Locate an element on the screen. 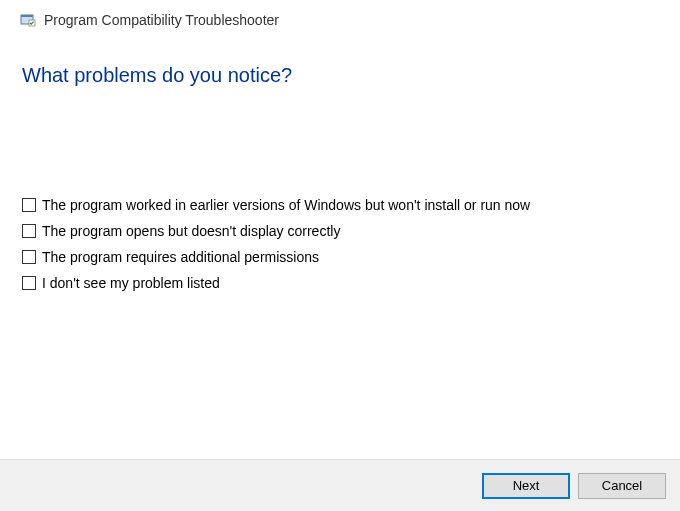  wizard-header: Program Compatibility Troubleshooter is located at coordinates (340, 17).